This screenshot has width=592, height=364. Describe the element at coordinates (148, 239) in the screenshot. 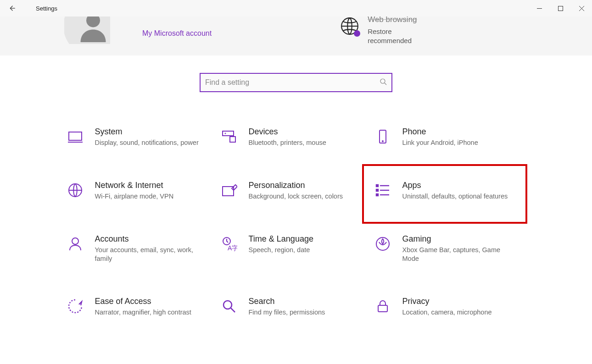

I see `tile-title: Accounts` at that location.